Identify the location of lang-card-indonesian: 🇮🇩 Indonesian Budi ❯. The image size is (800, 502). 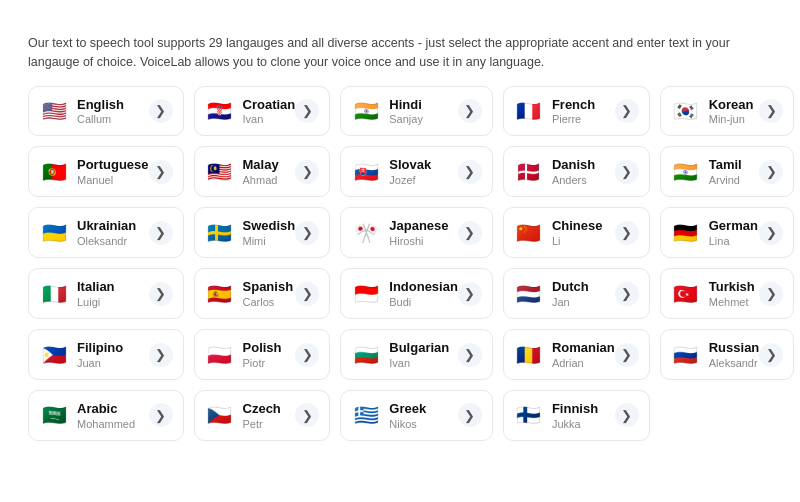
(416, 294).